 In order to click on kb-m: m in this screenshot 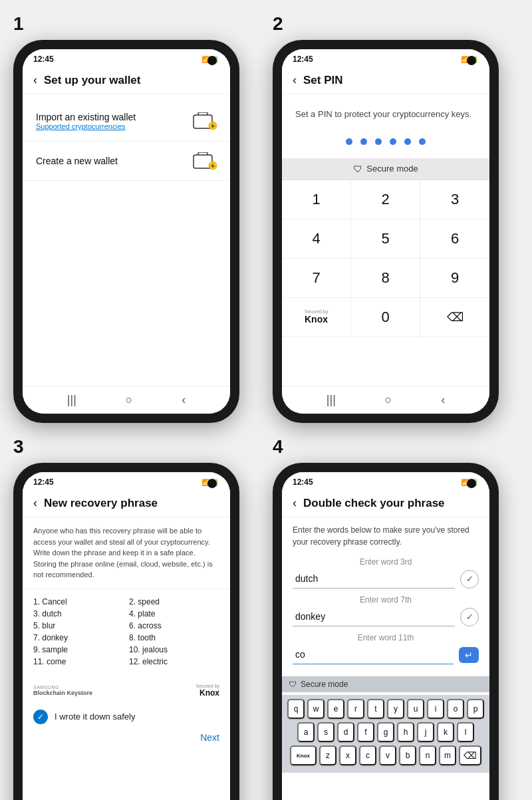, I will do `click(448, 755)`.